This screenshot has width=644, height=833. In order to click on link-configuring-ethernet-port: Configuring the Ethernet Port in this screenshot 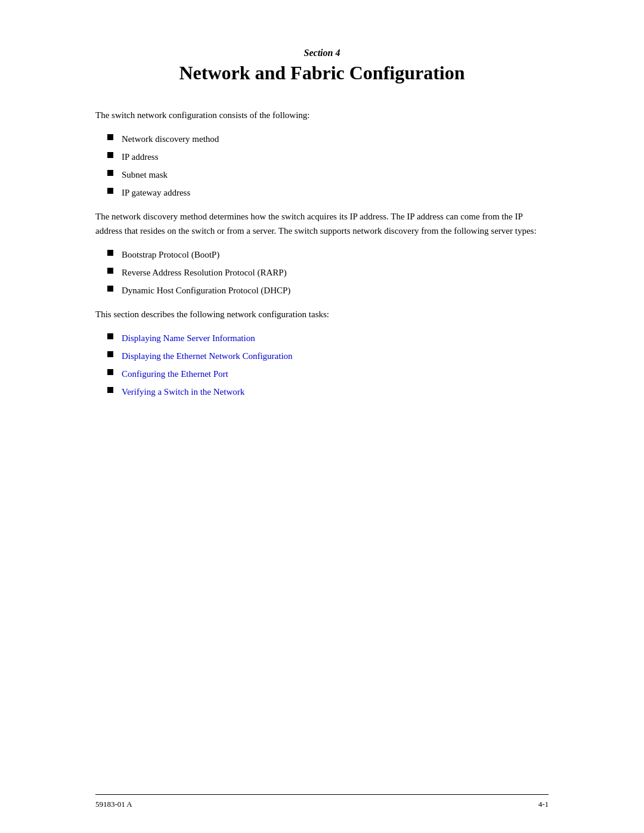, I will do `click(175, 374)`.